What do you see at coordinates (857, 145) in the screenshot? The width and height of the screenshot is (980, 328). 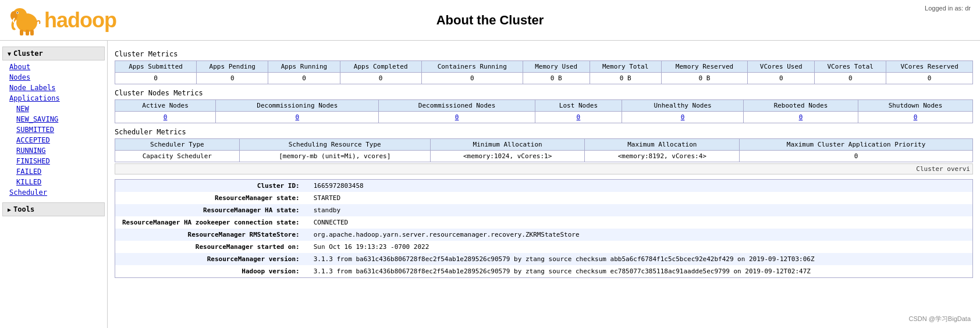 I see `col-max-cluster-app-priority: Maximum Cluster Application Priority` at bounding box center [857, 145].